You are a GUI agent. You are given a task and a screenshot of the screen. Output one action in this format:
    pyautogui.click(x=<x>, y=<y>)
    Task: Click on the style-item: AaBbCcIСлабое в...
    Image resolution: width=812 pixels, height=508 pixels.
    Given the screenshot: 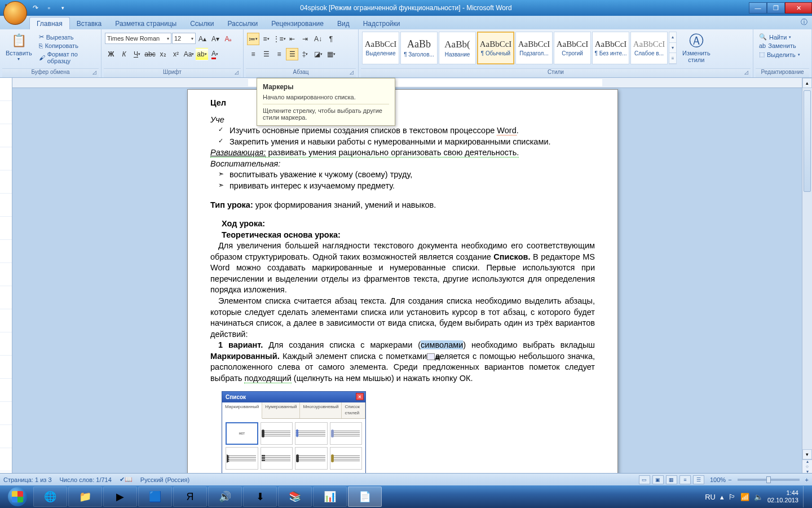 What is the action you would take?
    pyautogui.click(x=649, y=48)
    